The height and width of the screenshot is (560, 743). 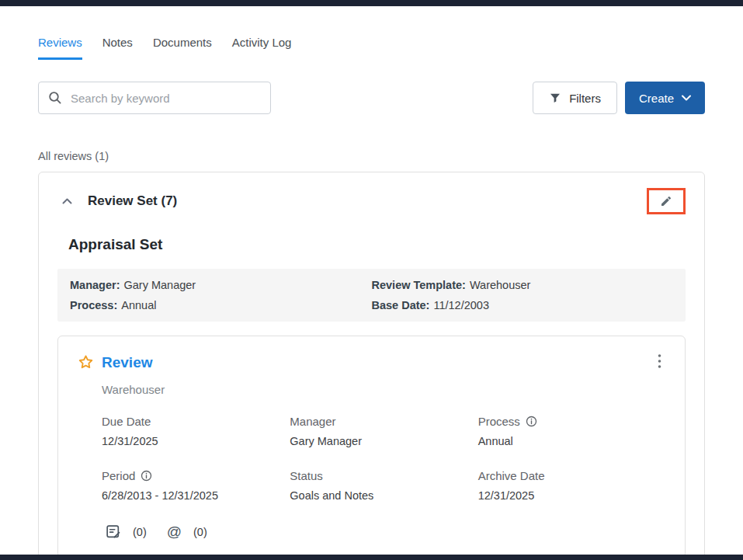 What do you see at coordinates (93, 305) in the screenshot?
I see `summary-label: Process:` at bounding box center [93, 305].